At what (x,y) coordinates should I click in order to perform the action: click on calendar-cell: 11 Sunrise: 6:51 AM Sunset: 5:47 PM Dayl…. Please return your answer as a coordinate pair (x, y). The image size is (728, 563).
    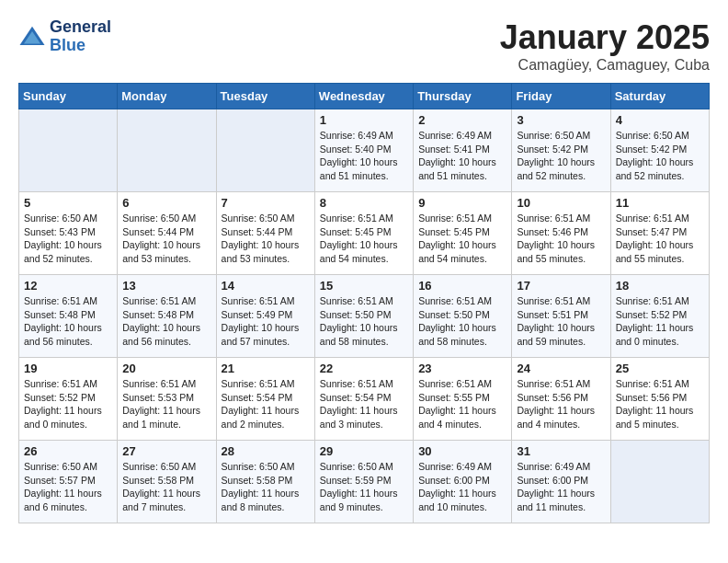
    Looking at the image, I should click on (660, 234).